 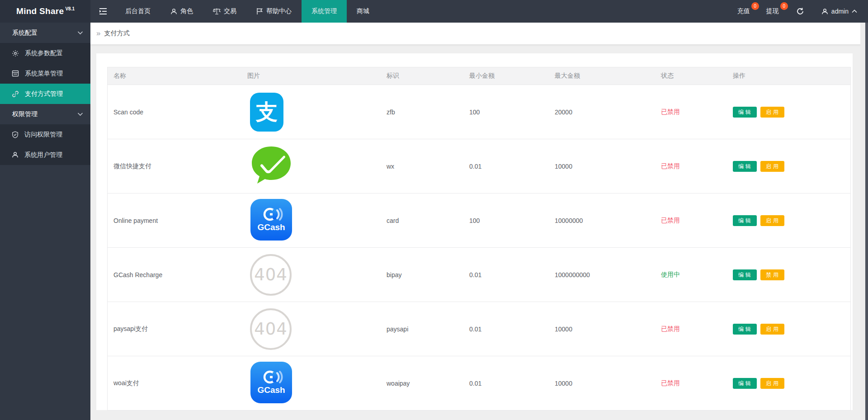 I want to click on toggle-status-button: 禁用, so click(x=772, y=275).